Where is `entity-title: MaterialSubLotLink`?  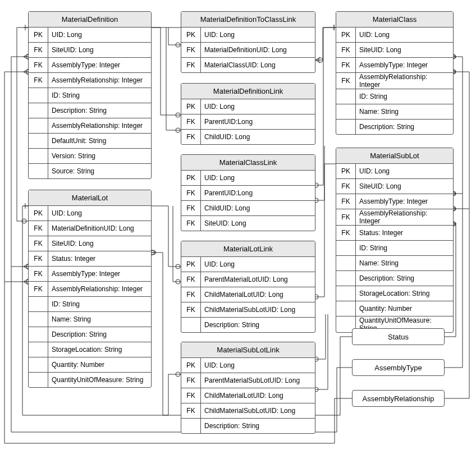
entity-title: MaterialSubLotLink is located at coordinates (248, 350).